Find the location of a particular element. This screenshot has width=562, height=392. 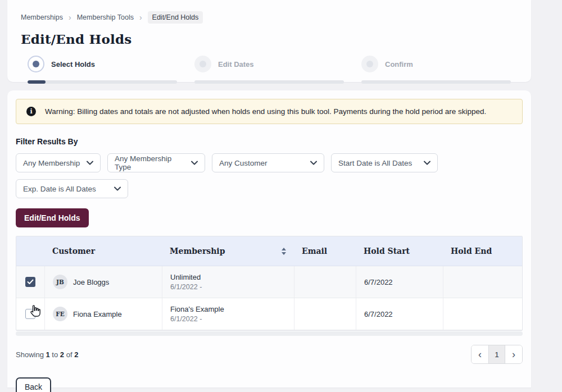

filter-section-label: Filter Results By is located at coordinates (269, 142).